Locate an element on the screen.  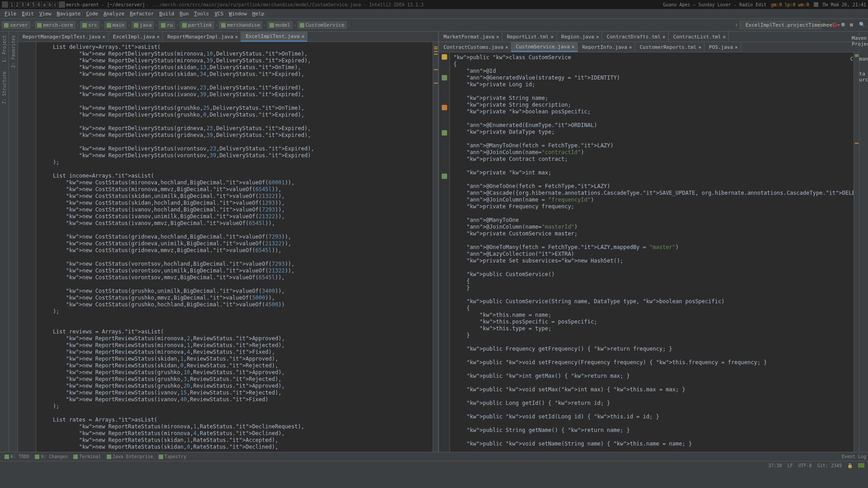
toolwindow-1-Project: 1: Project is located at coordinates (5, 49).